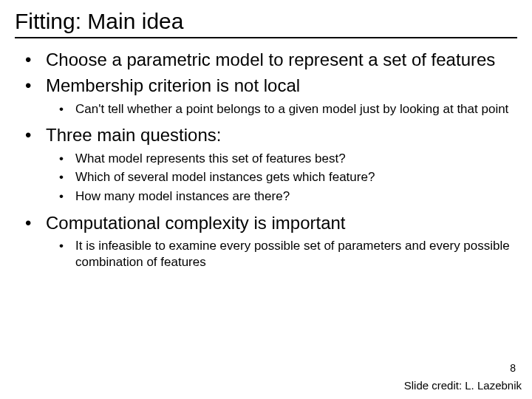 This screenshot has height=399, width=532. I want to click on page-number: 8, so click(513, 368).